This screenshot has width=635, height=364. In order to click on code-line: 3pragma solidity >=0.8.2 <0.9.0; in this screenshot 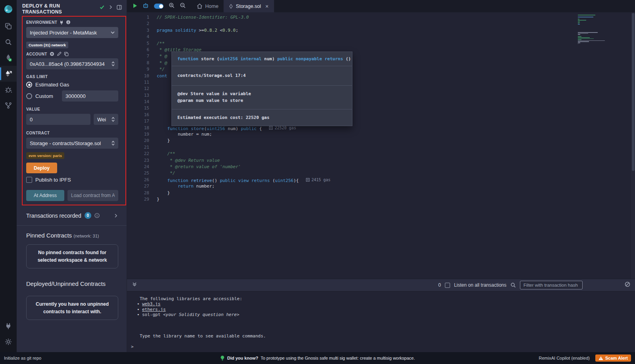, I will do `click(381, 31)`.